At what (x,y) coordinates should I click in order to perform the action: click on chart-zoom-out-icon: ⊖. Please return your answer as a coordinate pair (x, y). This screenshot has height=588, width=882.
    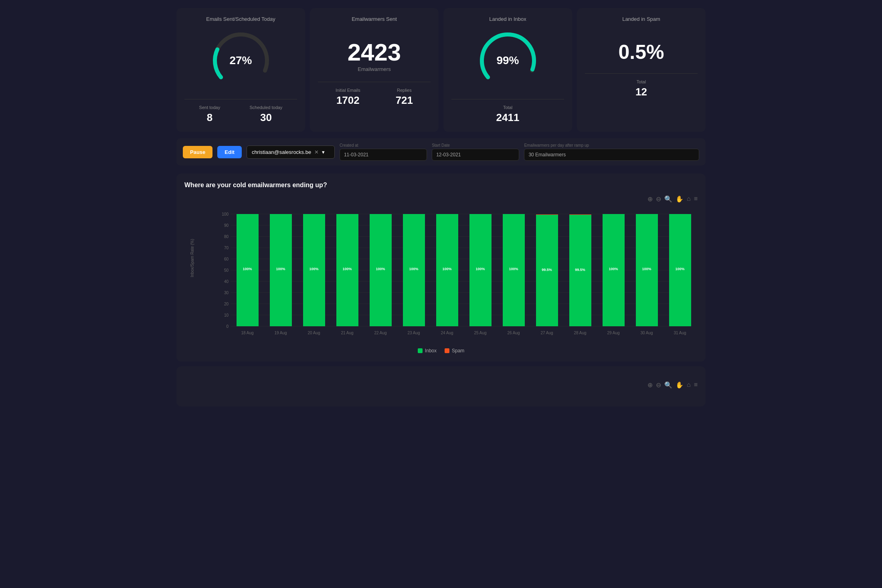
    Looking at the image, I should click on (658, 199).